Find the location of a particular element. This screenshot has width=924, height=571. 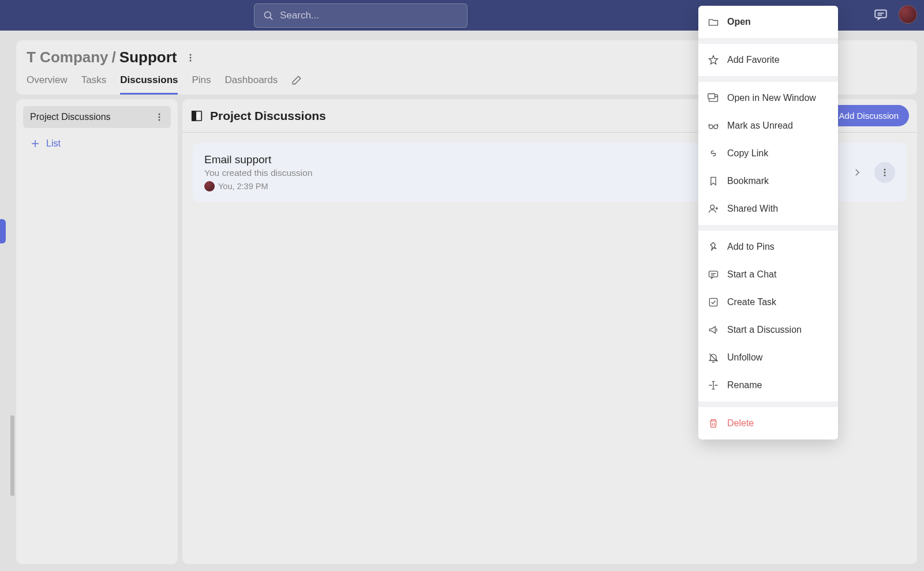

menu-item-label: Add Favorite is located at coordinates (754, 60).